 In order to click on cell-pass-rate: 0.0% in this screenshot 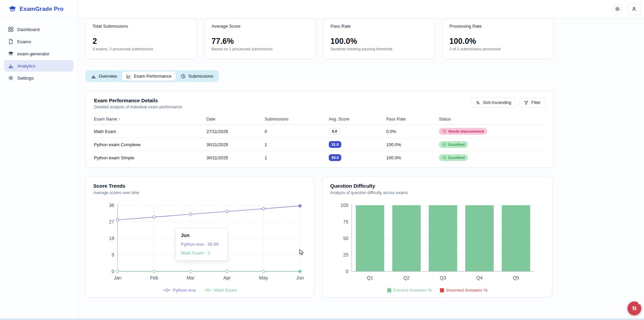, I will do `click(413, 132)`.